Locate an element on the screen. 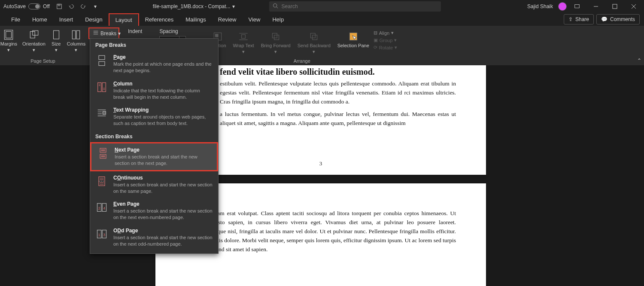 This screenshot has width=644, height=286. tab-home: Home is located at coordinates (39, 20).